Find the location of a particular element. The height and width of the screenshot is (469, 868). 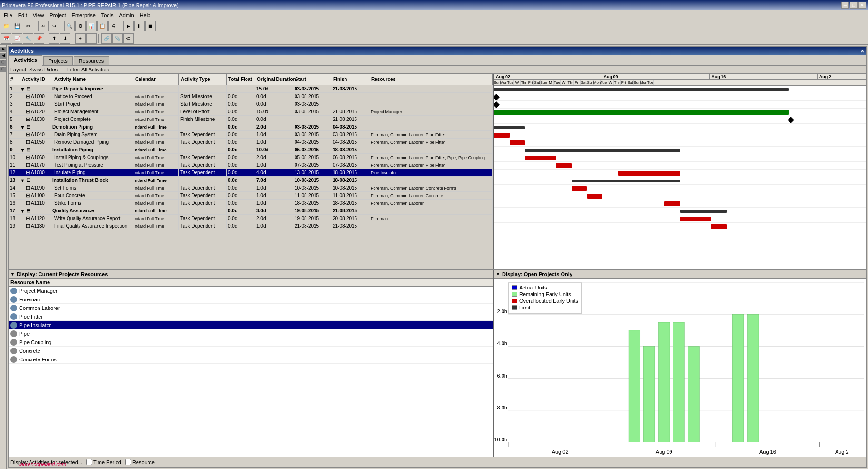

toolbar2-btn-4: 📌 is located at coordinates (39, 39).